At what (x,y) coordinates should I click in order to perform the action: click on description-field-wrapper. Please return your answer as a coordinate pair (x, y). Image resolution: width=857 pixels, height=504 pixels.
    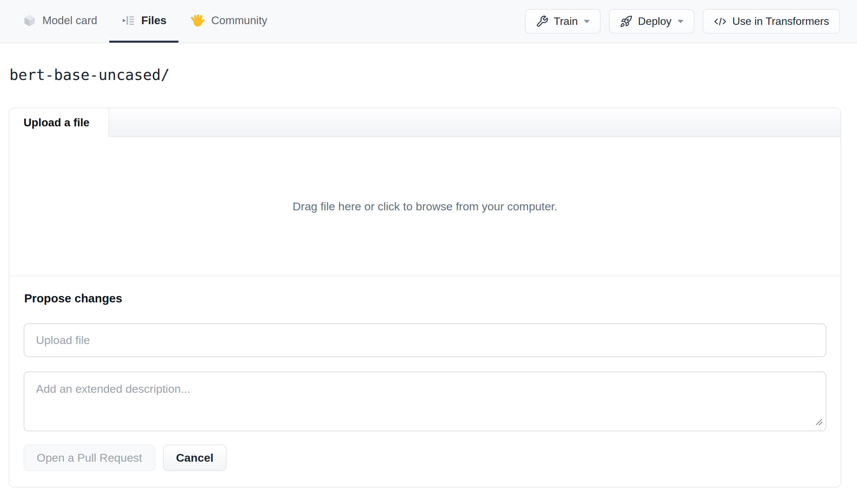
    Looking at the image, I should click on (425, 401).